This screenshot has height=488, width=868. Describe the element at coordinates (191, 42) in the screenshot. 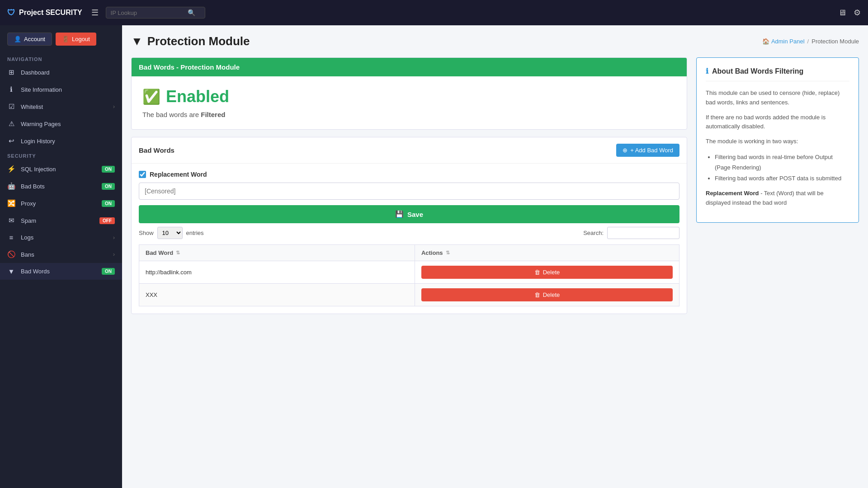

I see `page-title: ▼ Protection Module` at that location.